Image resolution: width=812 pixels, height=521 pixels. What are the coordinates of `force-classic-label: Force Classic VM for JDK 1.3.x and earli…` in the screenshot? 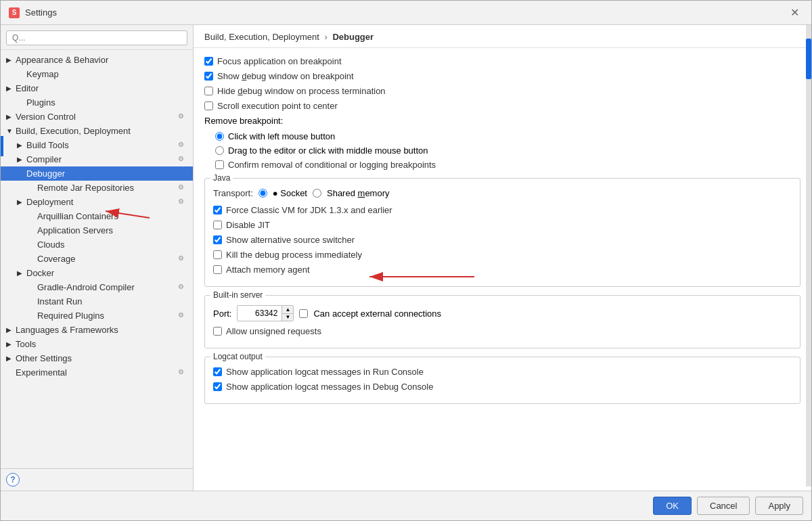 It's located at (309, 210).